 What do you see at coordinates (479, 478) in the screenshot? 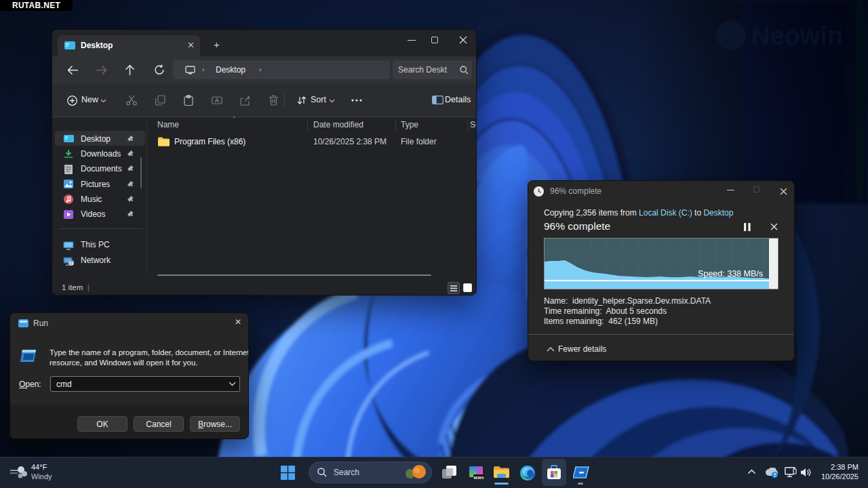
I see `svg-text: M365` at bounding box center [479, 478].